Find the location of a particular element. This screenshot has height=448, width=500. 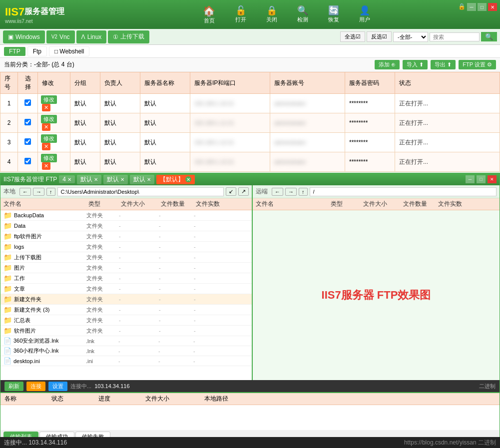

settings-button: 设置 is located at coordinates (58, 387).